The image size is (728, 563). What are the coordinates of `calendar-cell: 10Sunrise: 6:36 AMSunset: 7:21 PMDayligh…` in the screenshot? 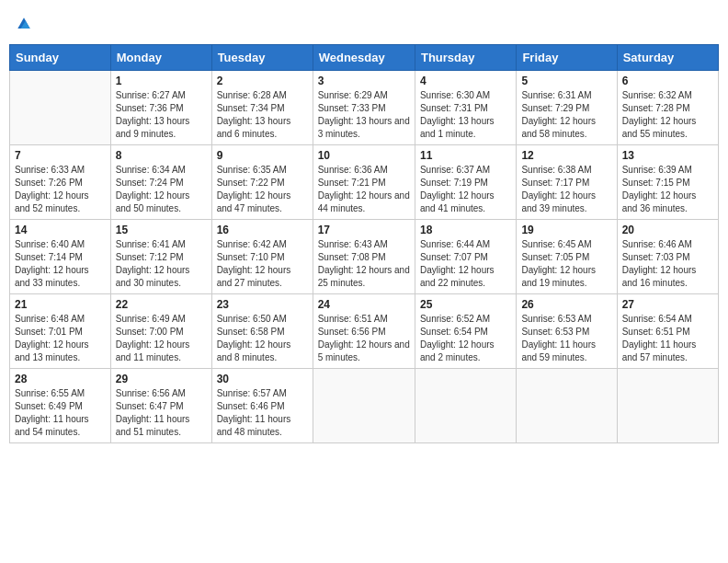 It's located at (364, 182).